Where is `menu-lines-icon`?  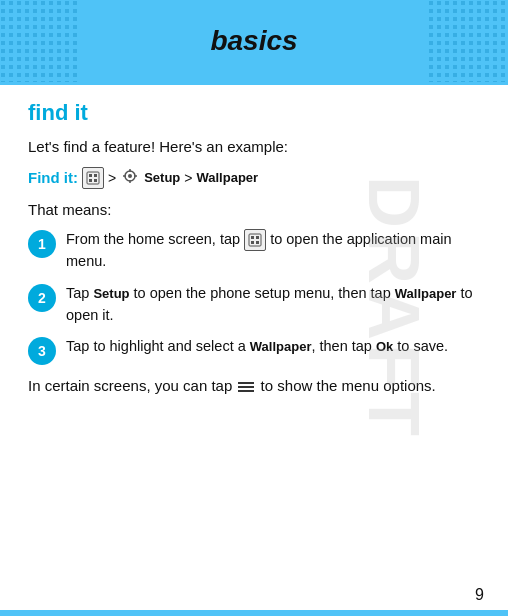
menu-lines-icon is located at coordinates (246, 387).